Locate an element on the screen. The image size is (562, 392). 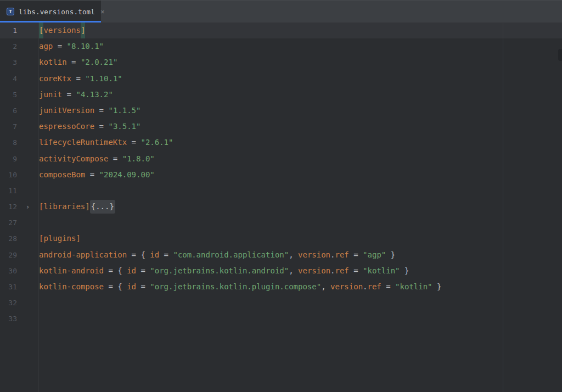
code-token: "agp" is located at coordinates (374, 255).